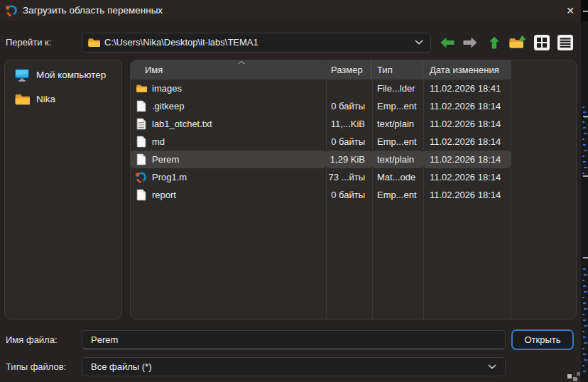  I want to click on new-folder-button, so click(517, 43).